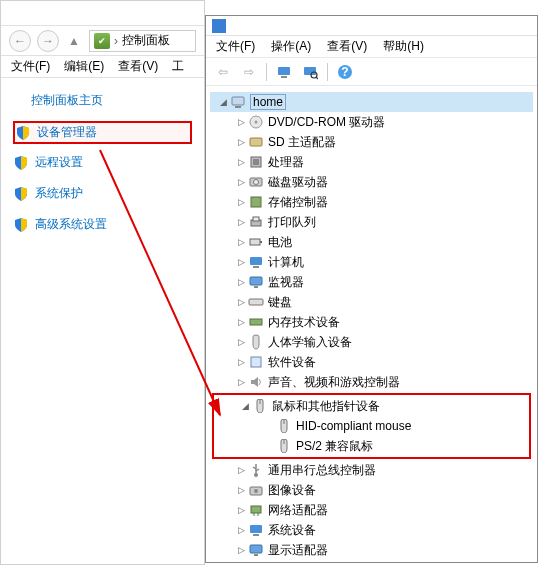 The image size is (540, 565). Describe the element at coordinates (256, 490) in the screenshot. I see `imaging-icon` at that location.